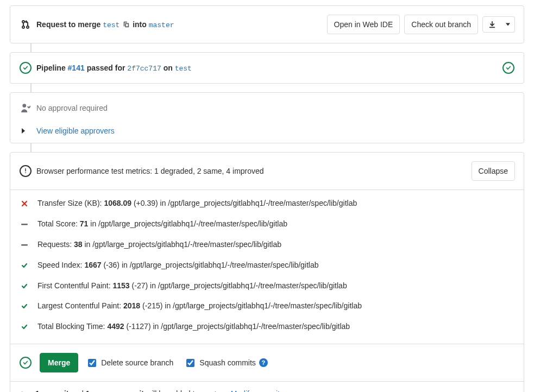 This screenshot has width=534, height=392. Describe the element at coordinates (226, 363) in the screenshot. I see `squash-commits-option: Squash commits ?` at that location.